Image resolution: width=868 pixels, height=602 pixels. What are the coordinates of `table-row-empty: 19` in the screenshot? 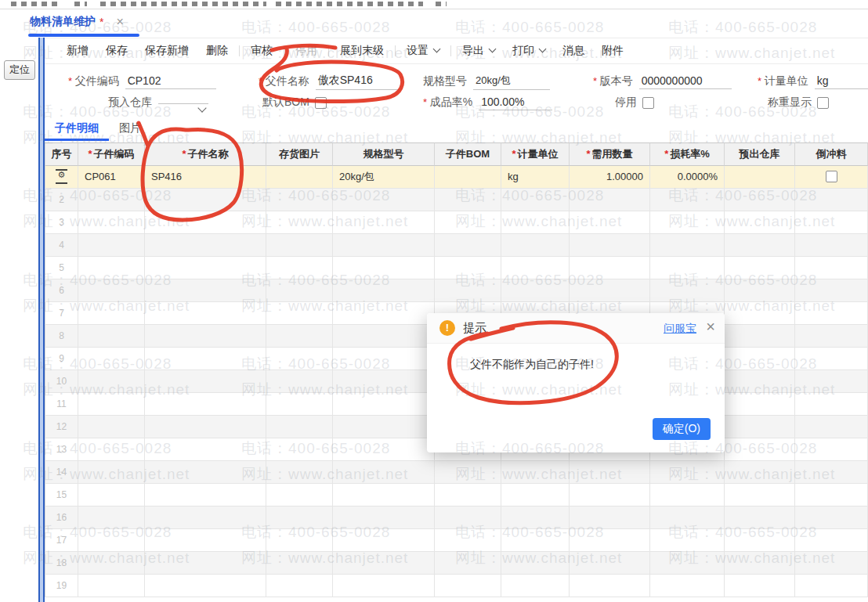 It's located at (456, 586).